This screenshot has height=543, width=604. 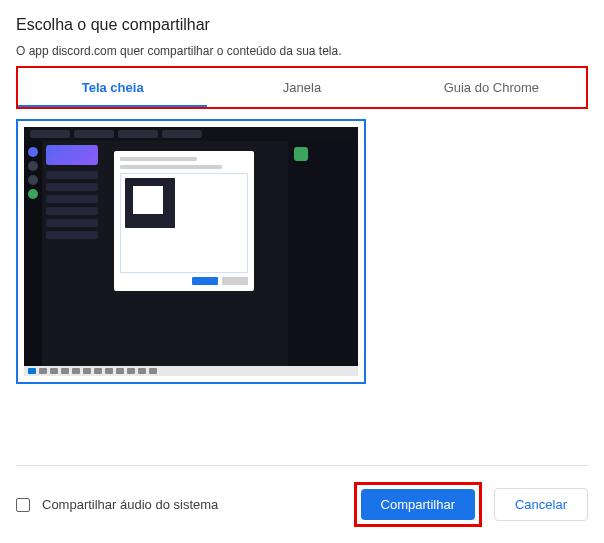 What do you see at coordinates (112, 88) in the screenshot?
I see `tab-fullscreen: Tela cheia` at bounding box center [112, 88].